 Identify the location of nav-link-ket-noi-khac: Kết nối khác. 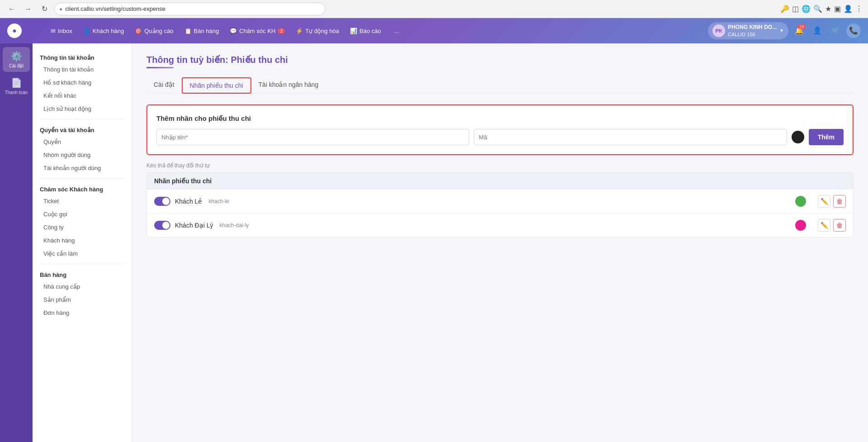
(82, 96).